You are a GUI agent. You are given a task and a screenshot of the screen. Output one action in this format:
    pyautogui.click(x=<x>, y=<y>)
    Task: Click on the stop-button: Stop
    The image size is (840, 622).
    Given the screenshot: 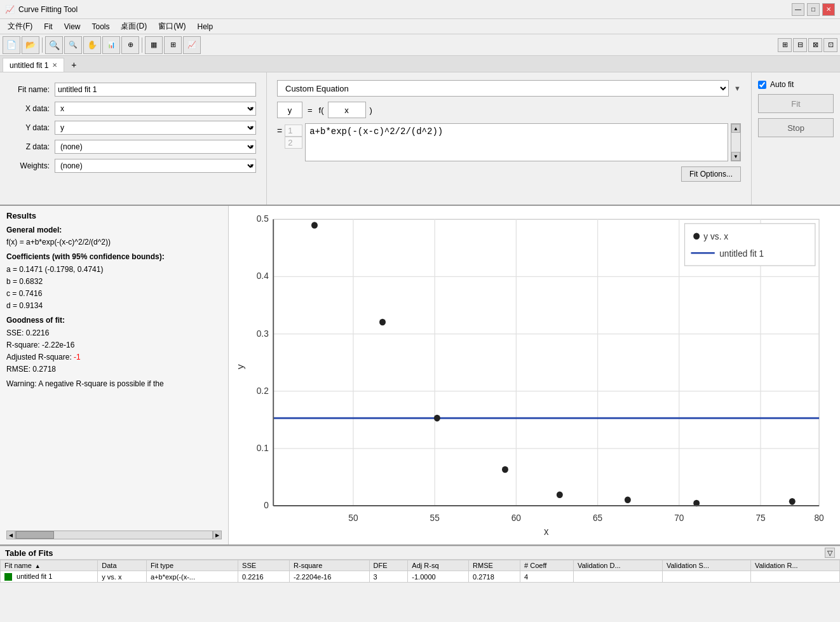 What is the action you would take?
    pyautogui.click(x=796, y=128)
    